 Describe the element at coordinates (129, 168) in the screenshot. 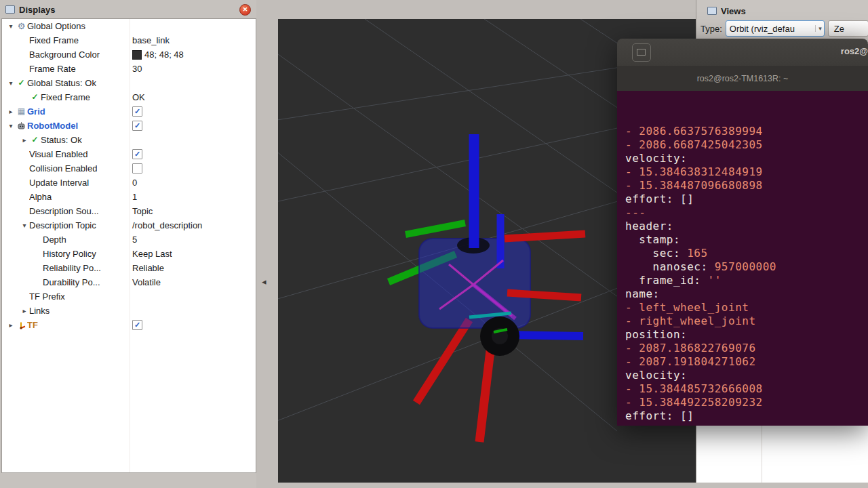

I see `display-row: Collision Enabled` at that location.